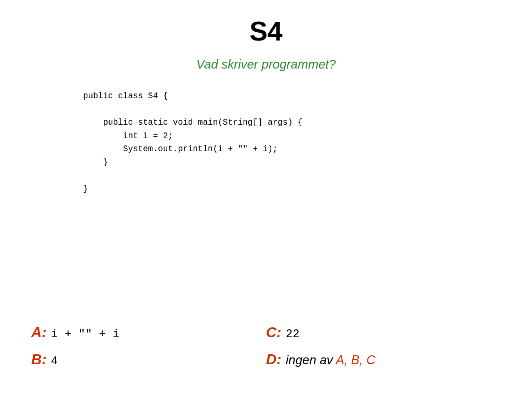 Image resolution: width=532 pixels, height=399 pixels. Describe the element at coordinates (292, 163) in the screenshot. I see `code-line-6: }` at that location.